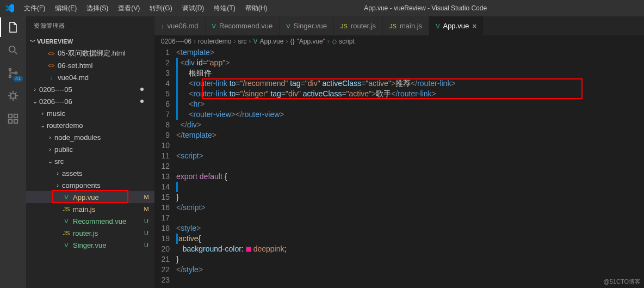  I want to click on code-line: 根组件, so click(410, 73).